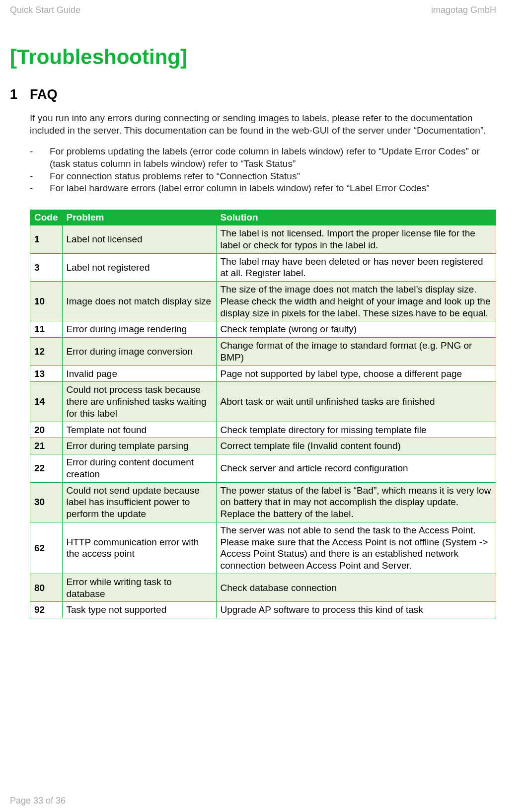  What do you see at coordinates (263, 402) in the screenshot?
I see `table-row: 14Could not process task because there a…` at bounding box center [263, 402].